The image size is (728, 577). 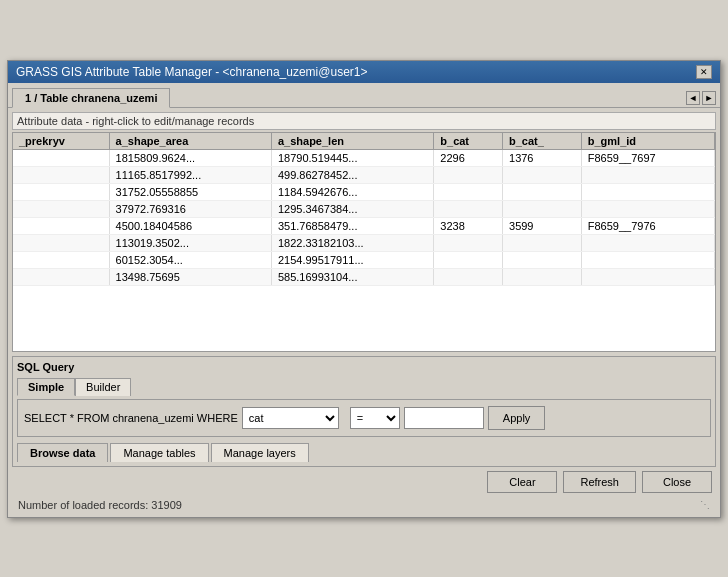 I want to click on bottom-tabs: Browse data Manage tables Manage layers, so click(x=364, y=452).